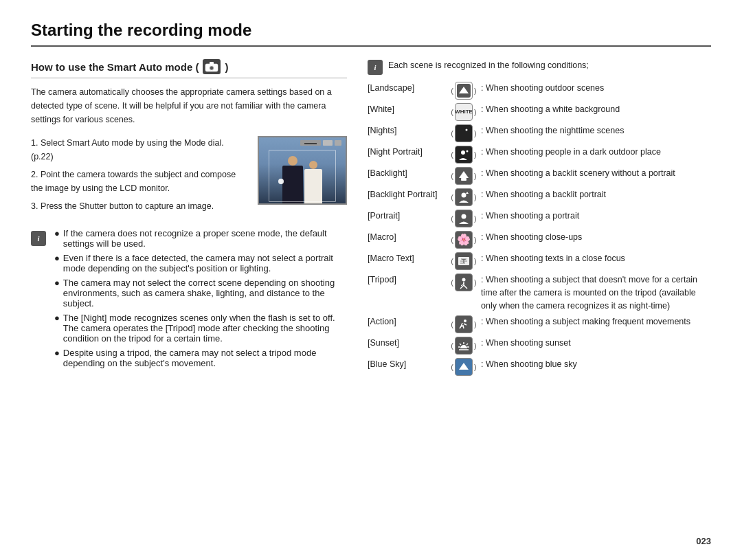  I want to click on scene-row-landscape: [Landscape] ( ) : When shooting outdoor …, so click(539, 91).